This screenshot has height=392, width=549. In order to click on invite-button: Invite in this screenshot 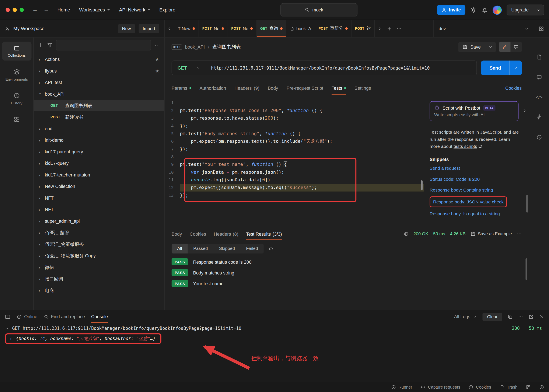, I will do `click(451, 10)`.